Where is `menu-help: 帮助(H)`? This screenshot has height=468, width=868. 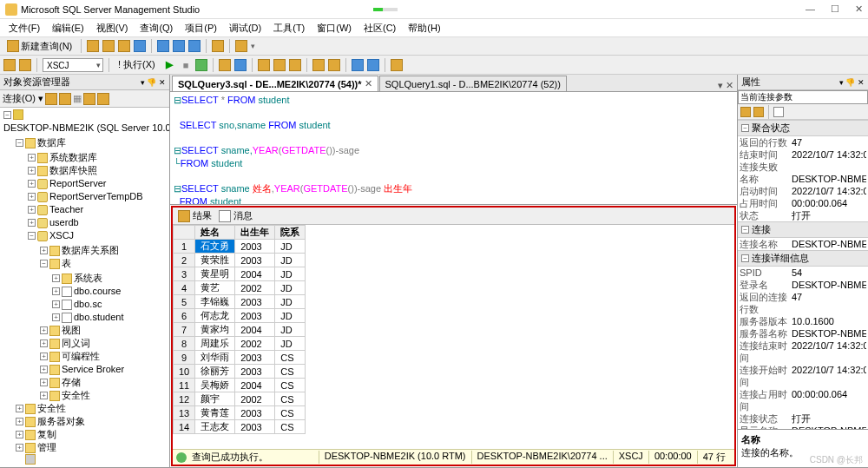 menu-help: 帮助(H) is located at coordinates (424, 28).